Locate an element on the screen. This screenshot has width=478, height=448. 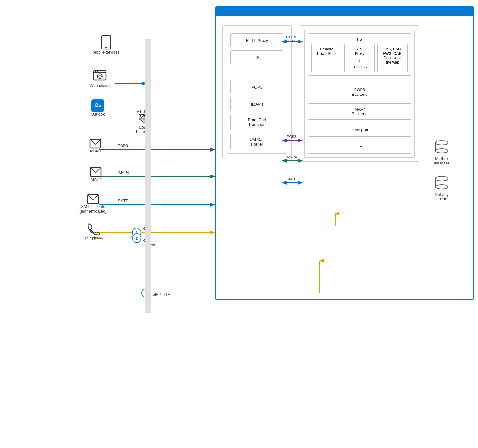
delivery-queue: Deliveryqueue is located at coordinates (442, 188).